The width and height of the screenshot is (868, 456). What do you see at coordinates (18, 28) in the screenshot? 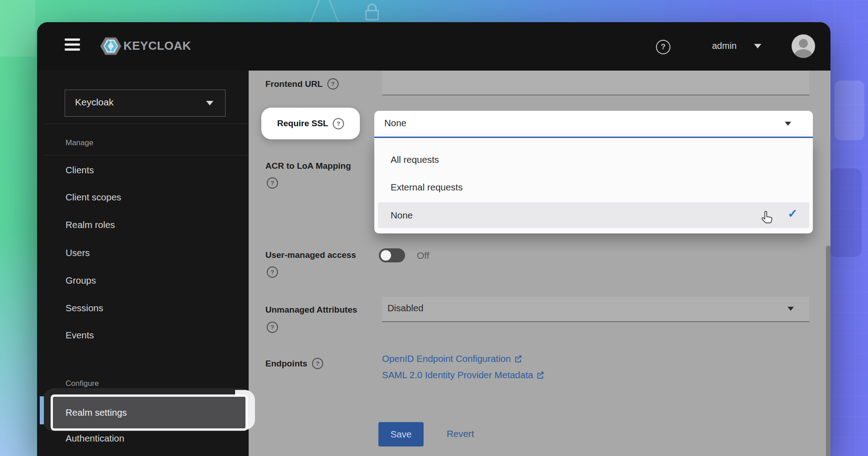
I see `bg-green-strip` at bounding box center [18, 28].